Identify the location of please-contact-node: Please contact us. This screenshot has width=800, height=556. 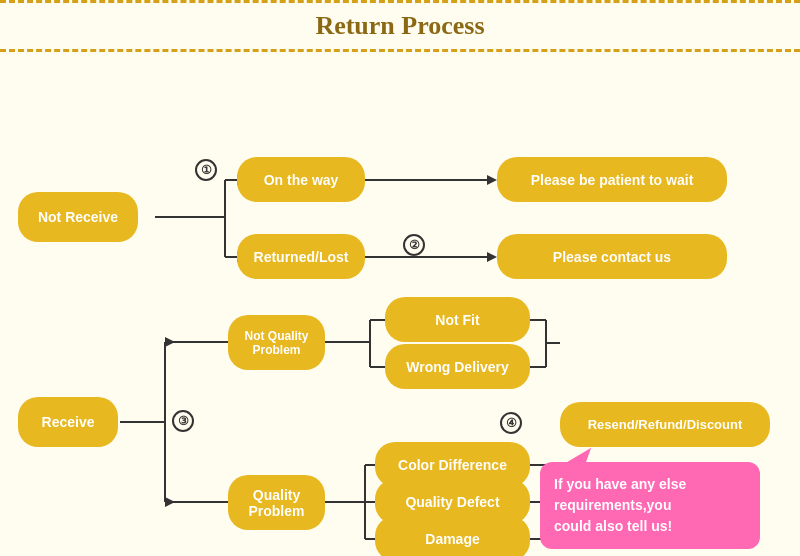
(612, 256).